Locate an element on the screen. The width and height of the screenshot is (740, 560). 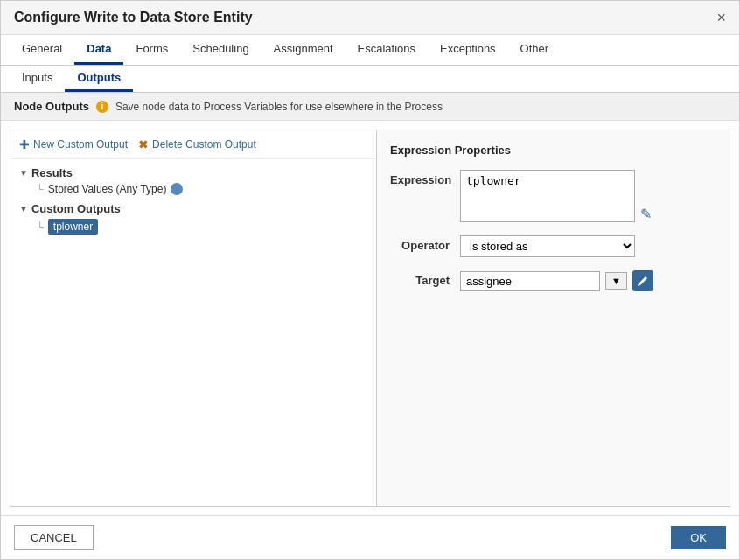
stored-values-db-icon is located at coordinates (177, 189).